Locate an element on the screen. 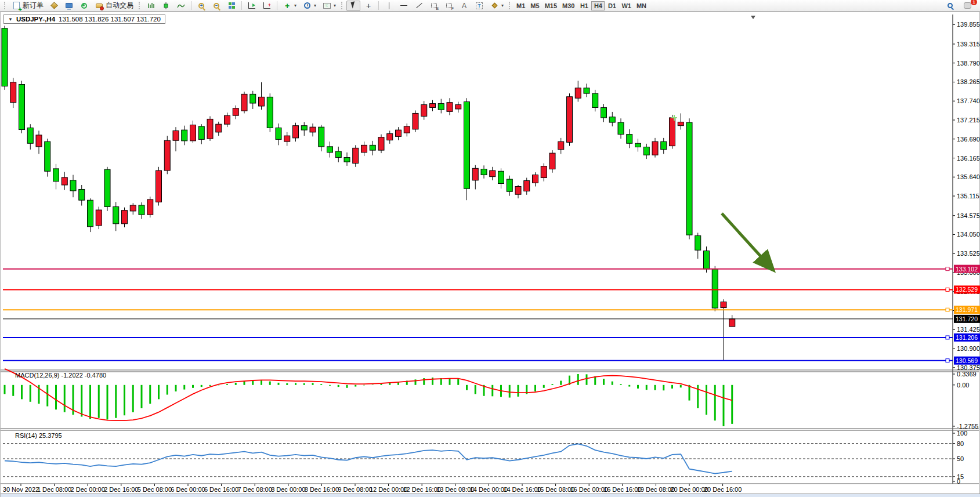 Image resolution: width=980 pixels, height=497 pixels. vertical-line-tool-button is located at coordinates (389, 6).